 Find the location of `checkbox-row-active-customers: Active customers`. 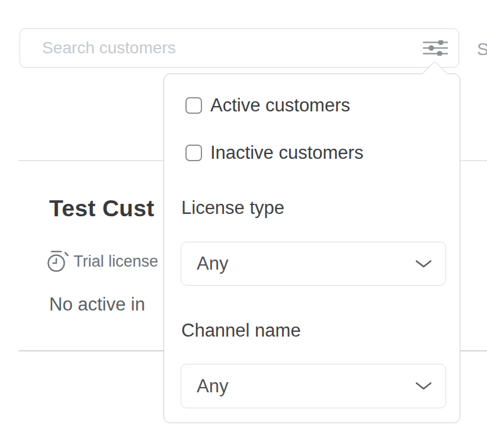

checkbox-row-active-customers: Active customers is located at coordinates (268, 105).